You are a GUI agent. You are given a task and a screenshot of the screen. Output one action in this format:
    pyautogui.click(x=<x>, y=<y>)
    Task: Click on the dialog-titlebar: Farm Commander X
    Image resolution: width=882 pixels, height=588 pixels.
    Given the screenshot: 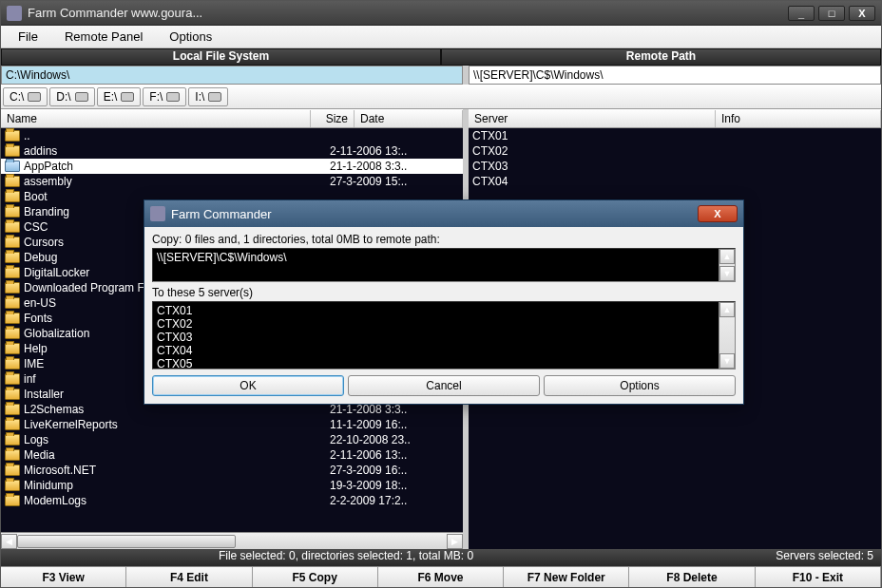 What is the action you would take?
    pyautogui.click(x=444, y=214)
    